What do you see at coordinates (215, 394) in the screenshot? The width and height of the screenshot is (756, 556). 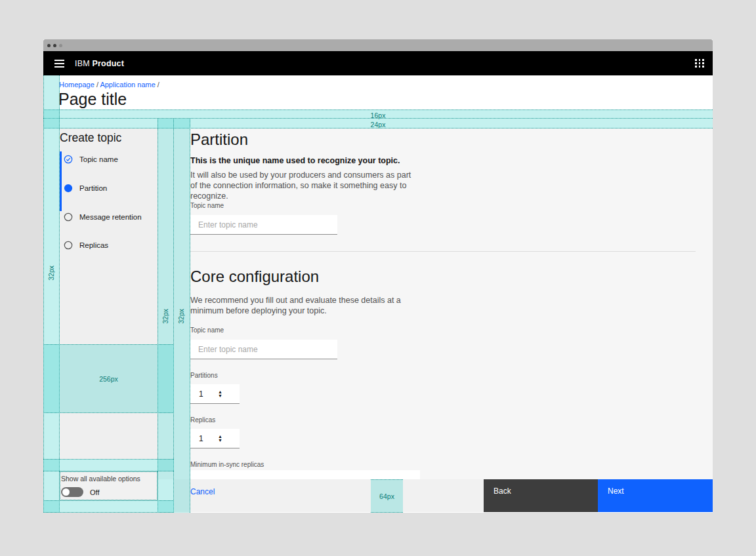 I see `partitions-number-input: ▲▼` at bounding box center [215, 394].